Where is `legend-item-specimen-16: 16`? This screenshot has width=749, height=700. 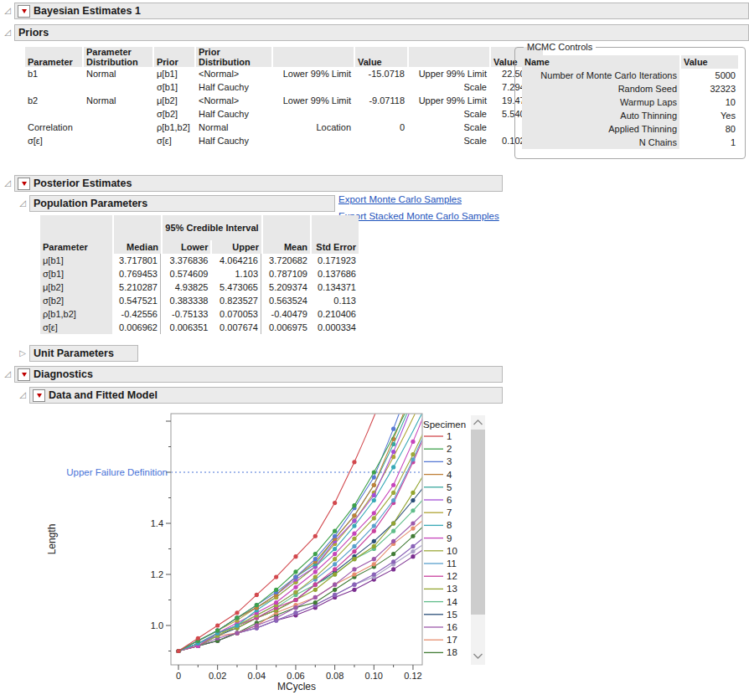
legend-item-specimen-16: 16 is located at coordinates (441, 627).